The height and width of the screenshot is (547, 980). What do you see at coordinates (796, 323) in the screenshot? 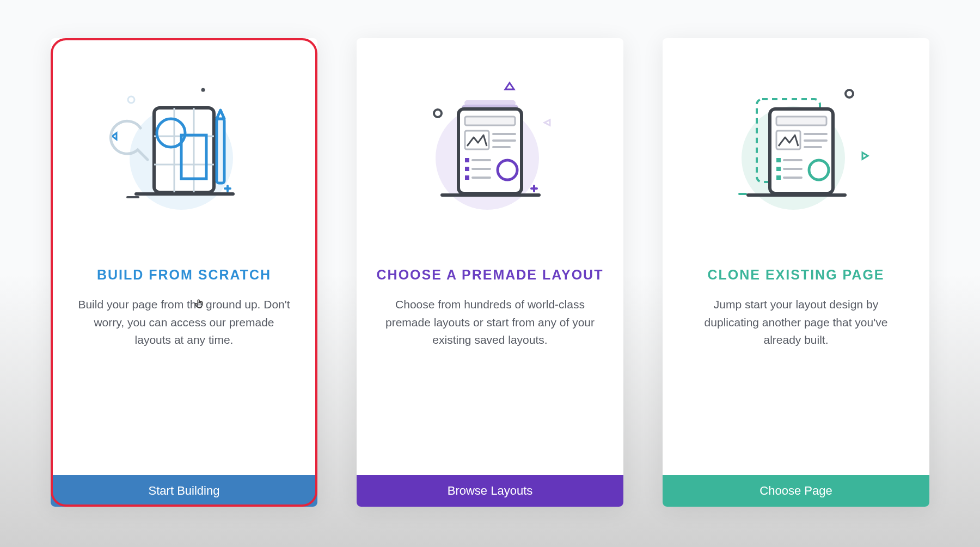
I see `card-description: Jump start your layout design by duplica…` at bounding box center [796, 323].